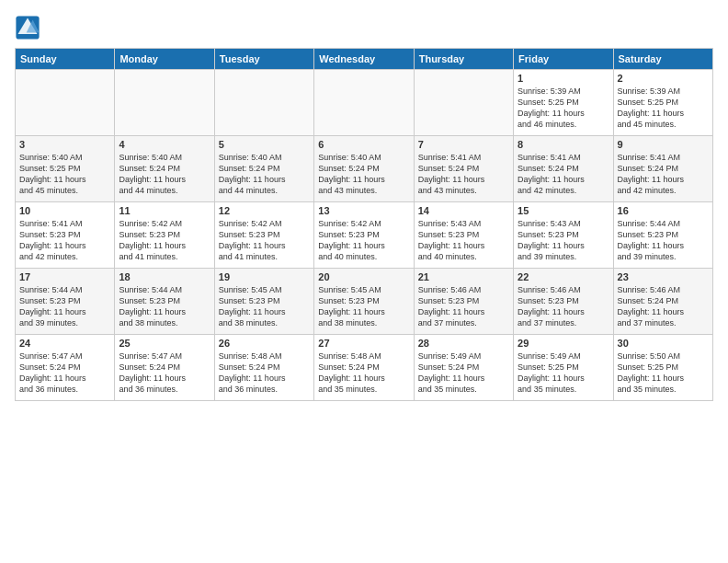 The image size is (728, 563). What do you see at coordinates (663, 236) in the screenshot?
I see `calendar-cell: 16Sunrise: 5:44 AM Sunset: 5:23 PM Dayli…` at bounding box center [663, 236].